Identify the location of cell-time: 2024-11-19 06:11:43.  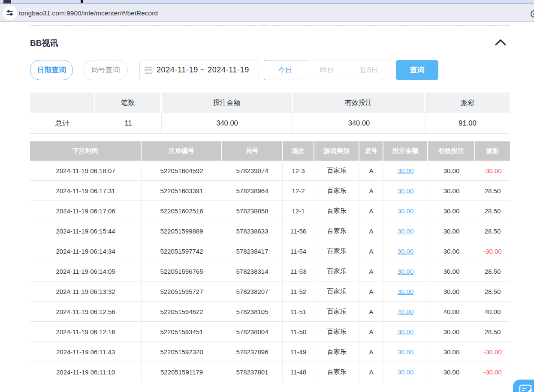
(86, 352).